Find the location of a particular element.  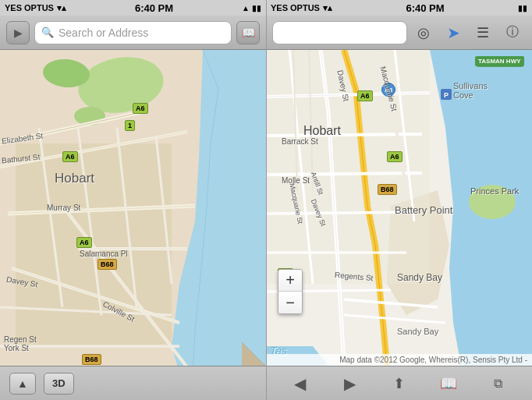

salamanca-label: Salamanca Pl is located at coordinates (104, 254).